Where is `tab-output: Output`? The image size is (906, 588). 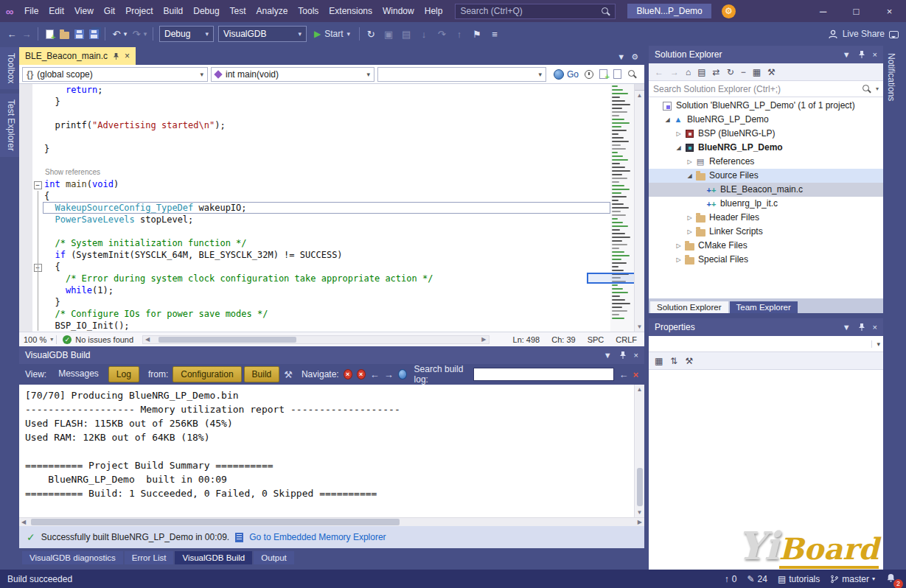
tab-output: Output is located at coordinates (274, 558).